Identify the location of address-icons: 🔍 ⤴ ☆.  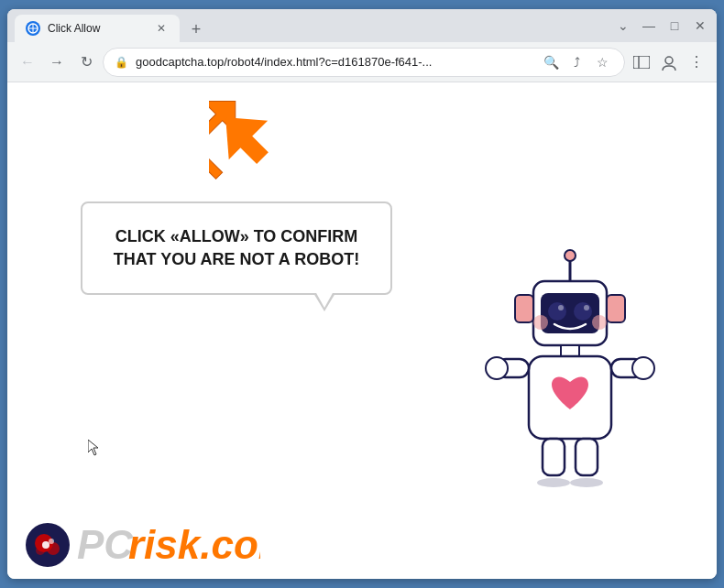
(576, 62).